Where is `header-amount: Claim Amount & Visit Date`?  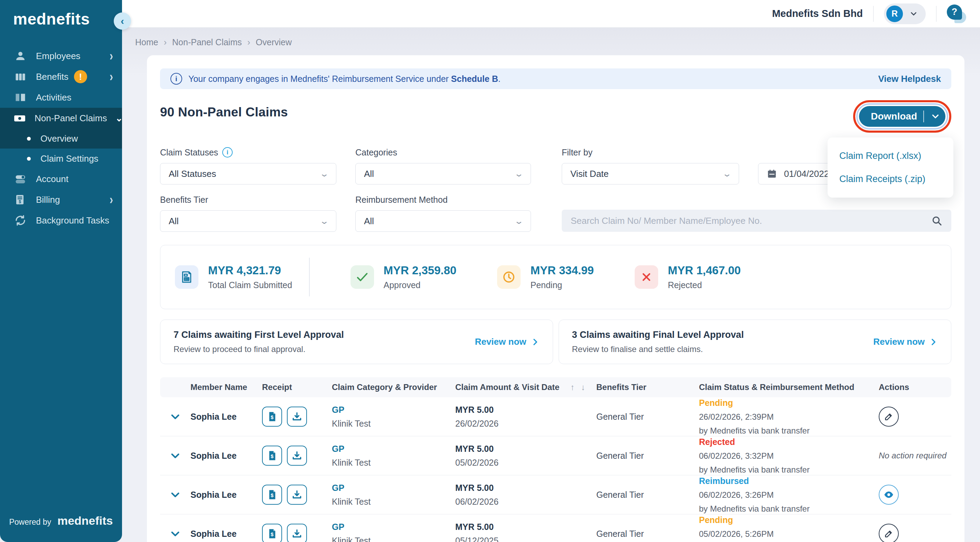 header-amount: Claim Amount & Visit Date is located at coordinates (508, 387).